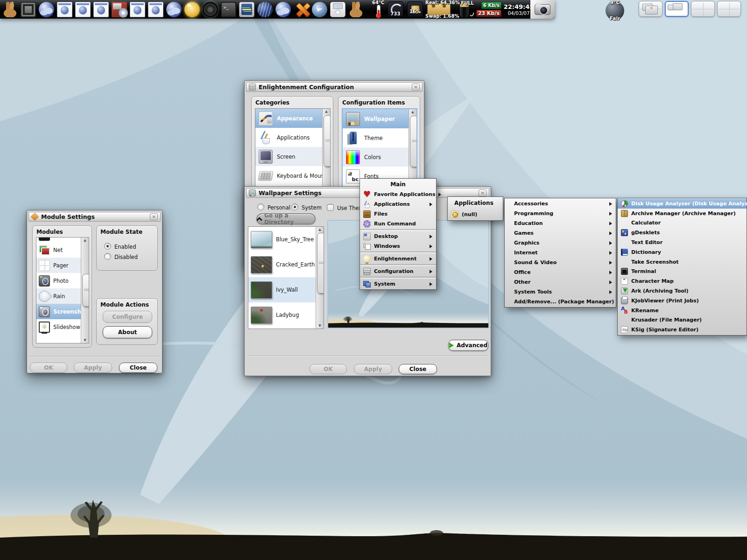 This screenshot has height=560, width=747. Describe the element at coordinates (652, 10) in the screenshot. I see `pager-window: ×` at that location.